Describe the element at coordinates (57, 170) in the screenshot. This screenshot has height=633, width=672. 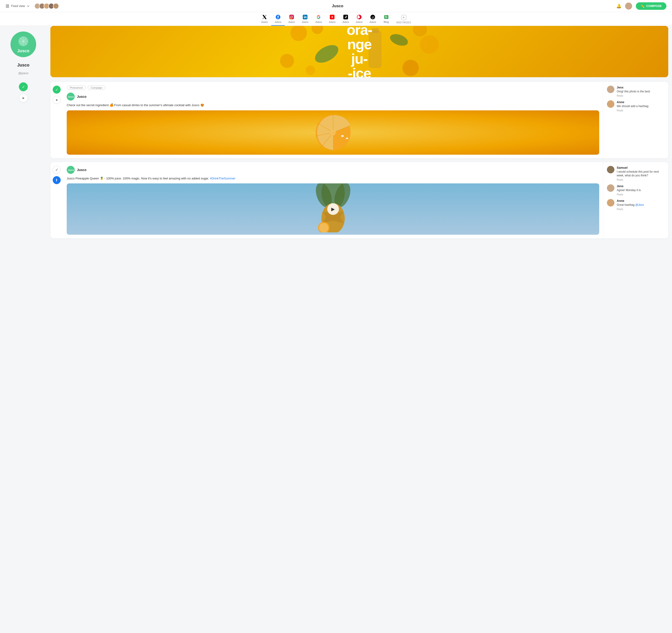
I see `post-2-approve-button: ✓` at that location.